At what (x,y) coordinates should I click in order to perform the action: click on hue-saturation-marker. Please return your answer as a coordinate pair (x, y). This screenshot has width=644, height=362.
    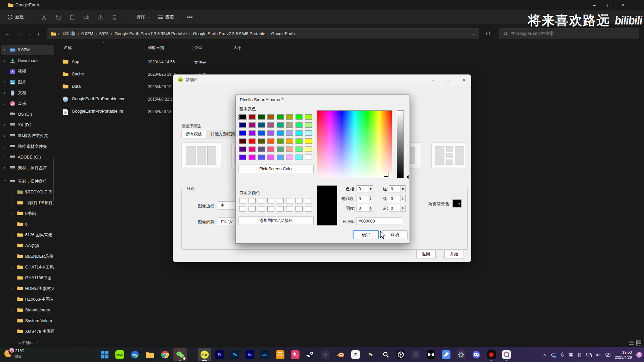
    Looking at the image, I should click on (386, 174).